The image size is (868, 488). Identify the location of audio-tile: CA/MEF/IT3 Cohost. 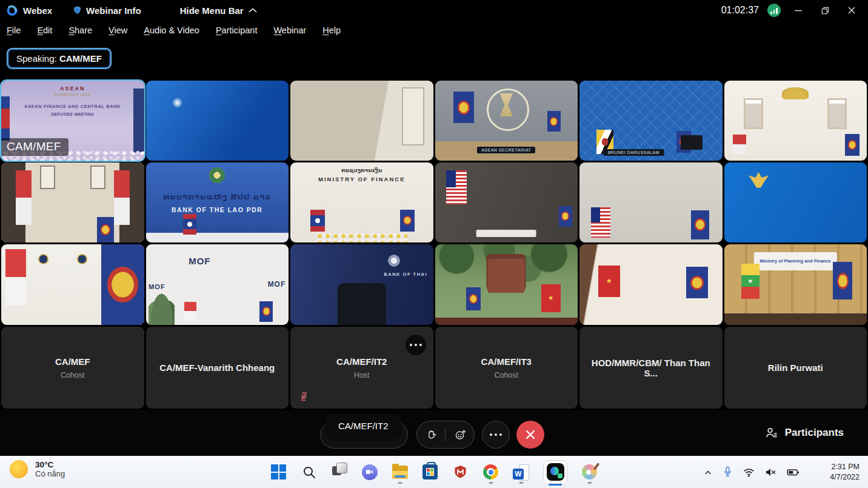
(507, 367).